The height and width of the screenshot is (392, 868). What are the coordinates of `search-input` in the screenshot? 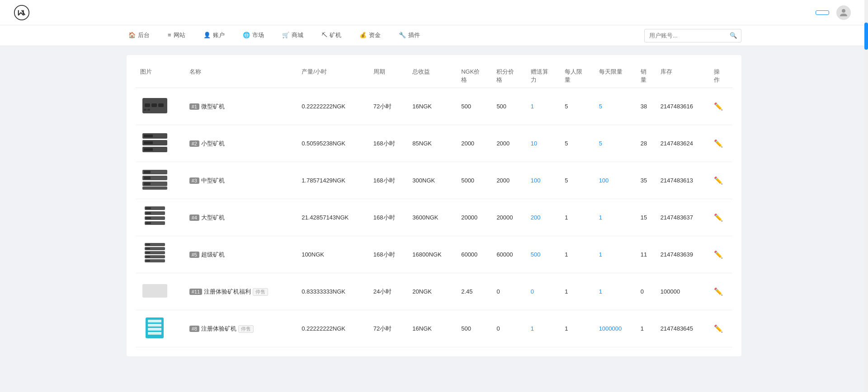 It's located at (685, 35).